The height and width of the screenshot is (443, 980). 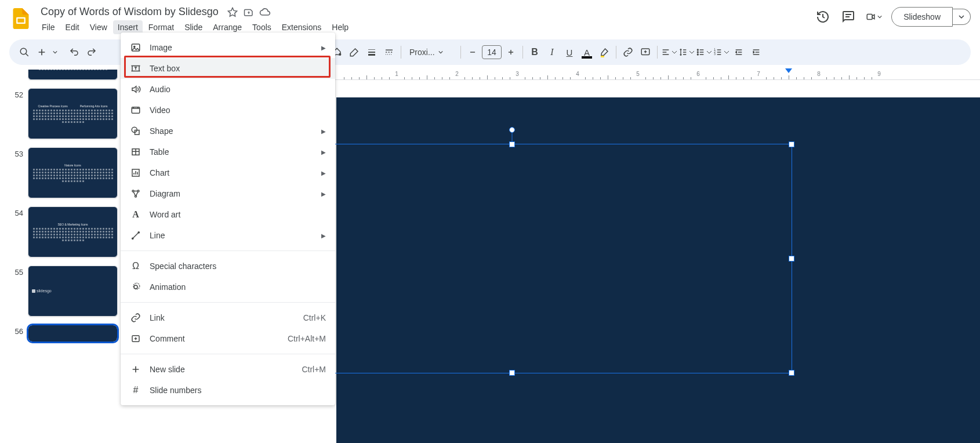 What do you see at coordinates (49, 27) in the screenshot?
I see `menu-file: File` at bounding box center [49, 27].